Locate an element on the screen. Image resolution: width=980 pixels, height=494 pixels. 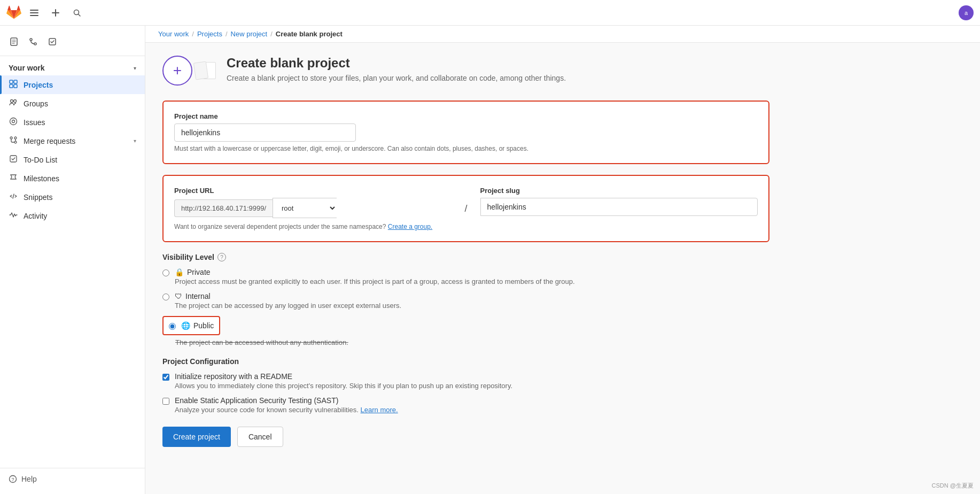
create-group-link: Create a group. is located at coordinates (410, 227).